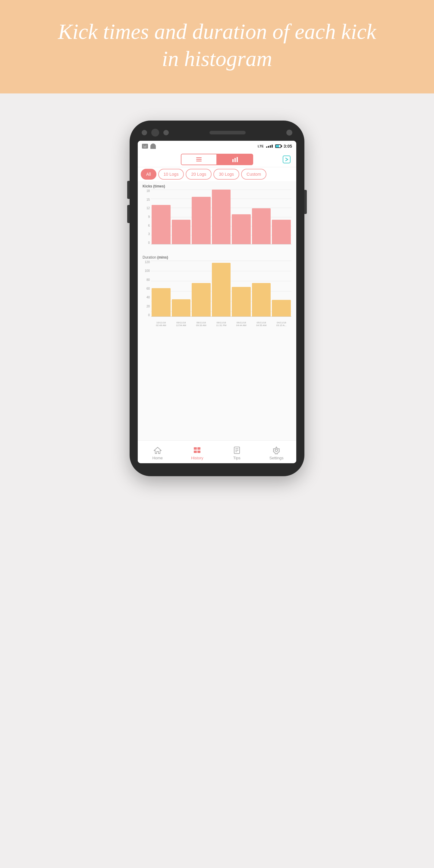 This screenshot has width=434, height=868. What do you see at coordinates (217, 257) in the screenshot?
I see `duration-chart-label: Duration (mins)` at bounding box center [217, 257].